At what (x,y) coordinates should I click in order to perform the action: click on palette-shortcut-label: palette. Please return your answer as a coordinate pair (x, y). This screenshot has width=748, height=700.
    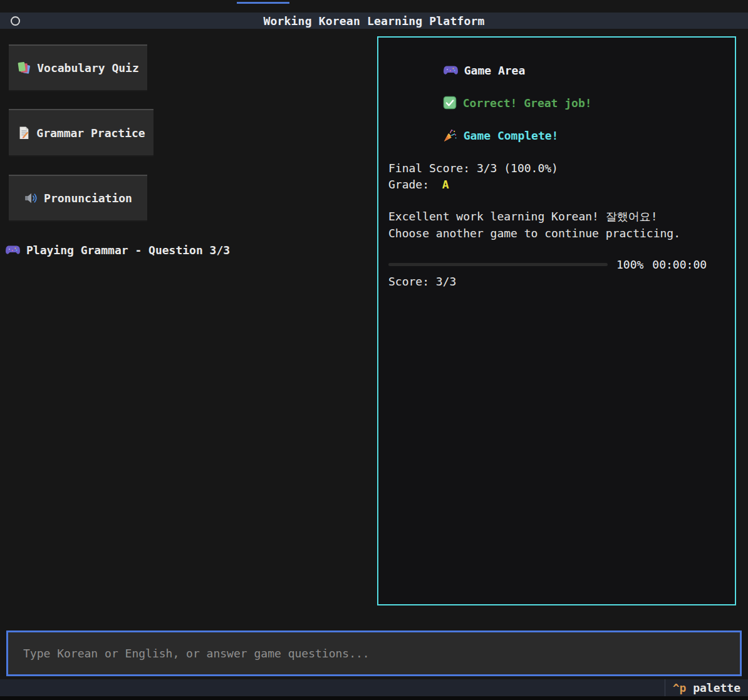
    Looking at the image, I should click on (717, 687).